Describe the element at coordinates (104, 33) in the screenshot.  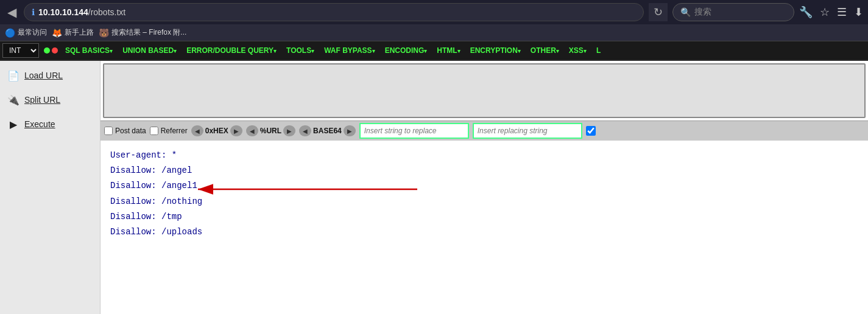
I see `bookmark-search-icon: 🐻` at that location.